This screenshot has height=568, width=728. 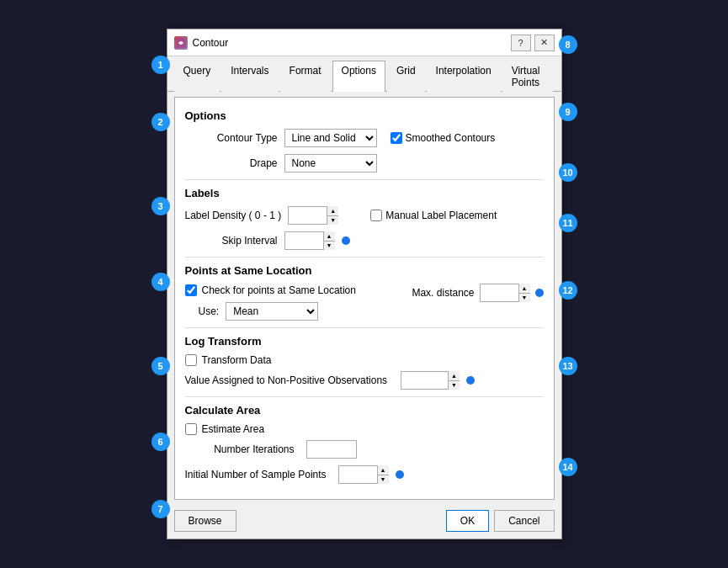 I want to click on options-section-title: Options, so click(x=364, y=116).